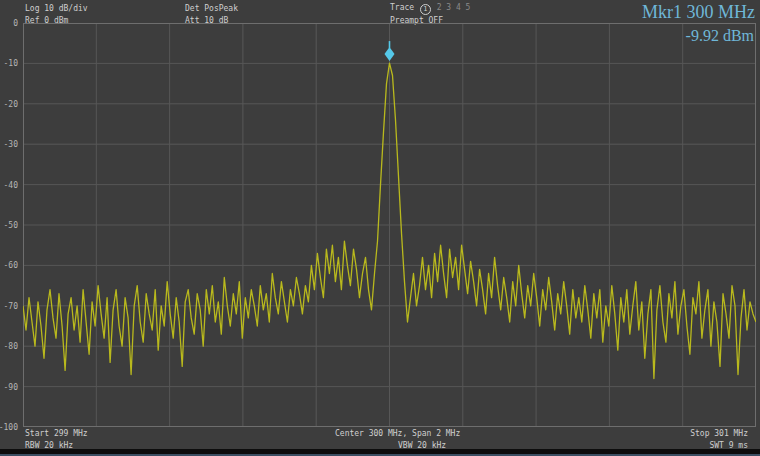 This screenshot has height=456, width=760. I want to click on y-axis-tick: -90, so click(11, 388).